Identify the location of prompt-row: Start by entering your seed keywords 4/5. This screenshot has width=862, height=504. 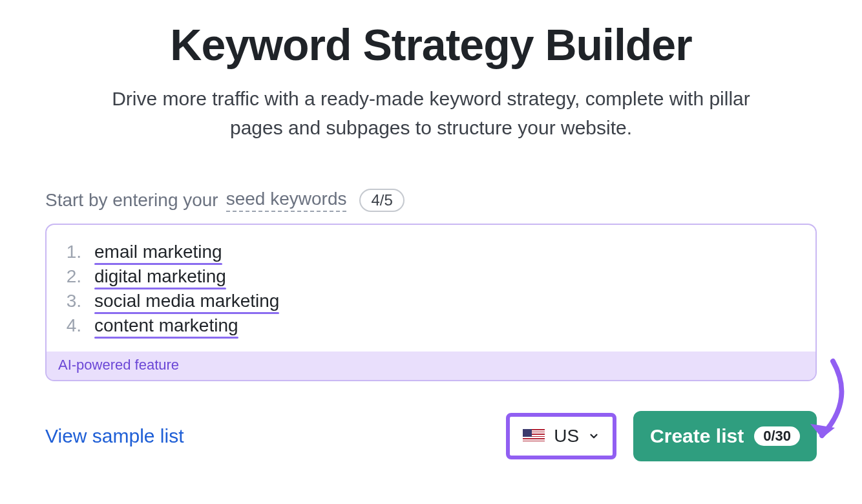
(431, 200).